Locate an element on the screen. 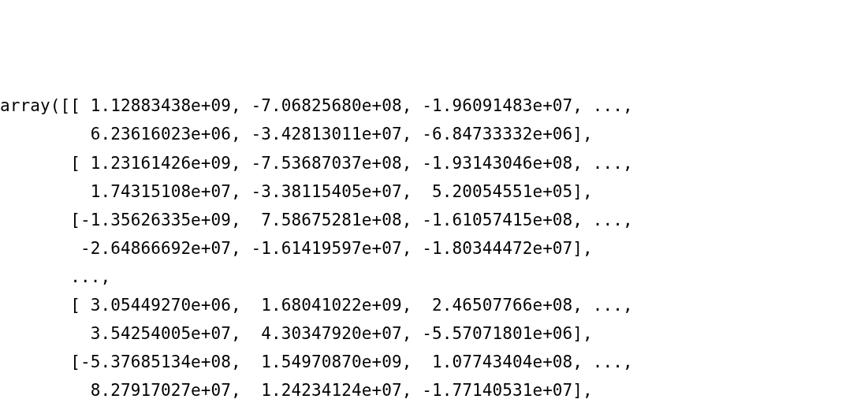 The height and width of the screenshot is (399, 868). array-line: [-5.37685134e+08, 1.54970870e+09, 1.0774… is located at coordinates (317, 362).